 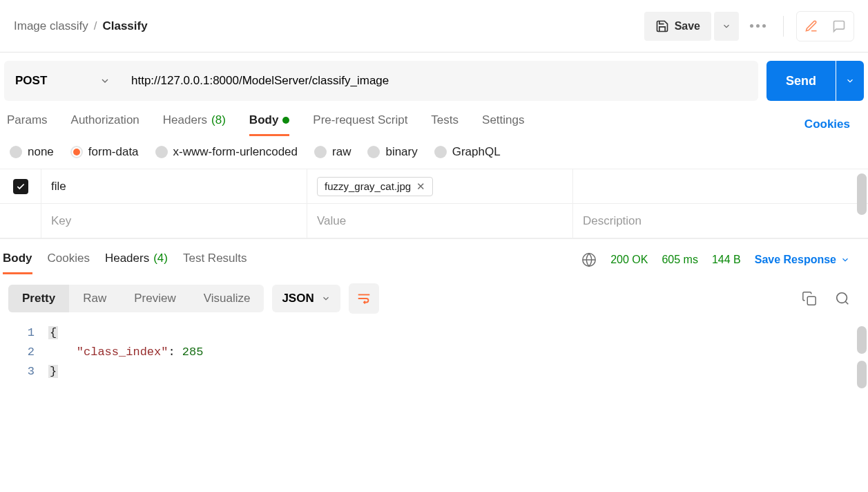 I want to click on radio-selected-icon, so click(x=77, y=152).